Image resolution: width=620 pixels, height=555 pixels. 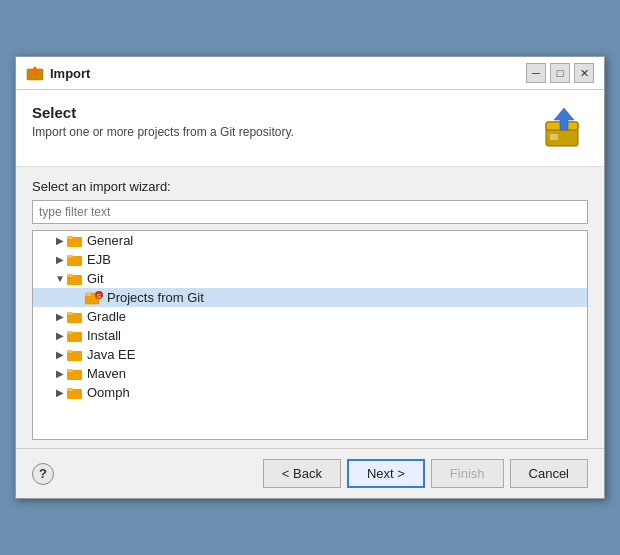 What do you see at coordinates (104, 336) in the screenshot?
I see `label-install: Install` at bounding box center [104, 336].